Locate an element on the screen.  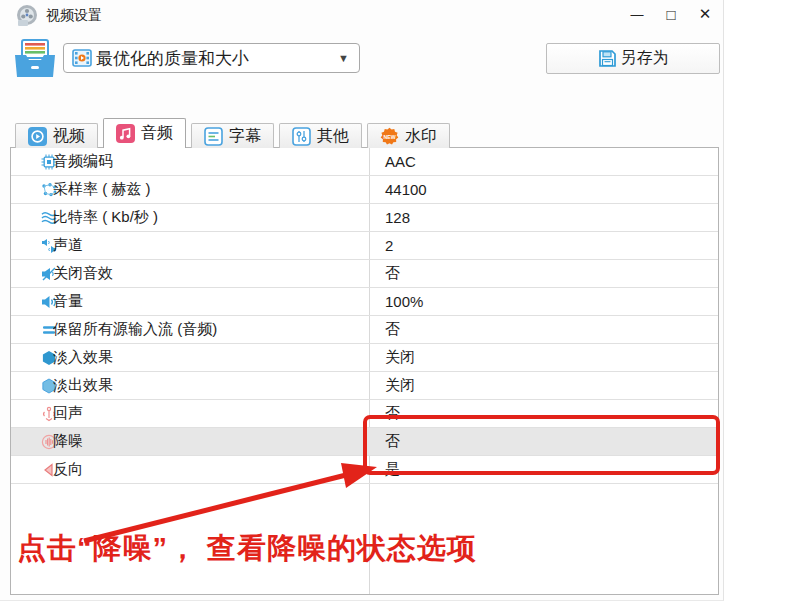
minimize-button: — is located at coordinates (637, 14).